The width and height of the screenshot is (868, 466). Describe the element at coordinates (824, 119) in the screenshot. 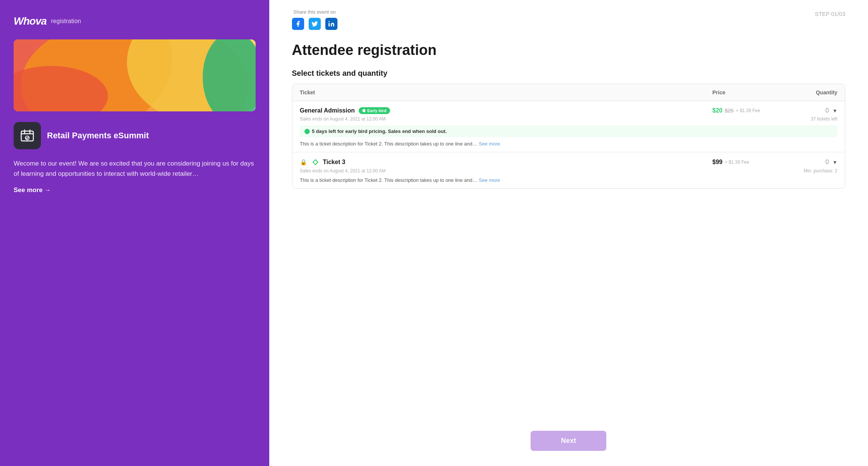

I see `tickets-left-general: 37 tickets left` at that location.